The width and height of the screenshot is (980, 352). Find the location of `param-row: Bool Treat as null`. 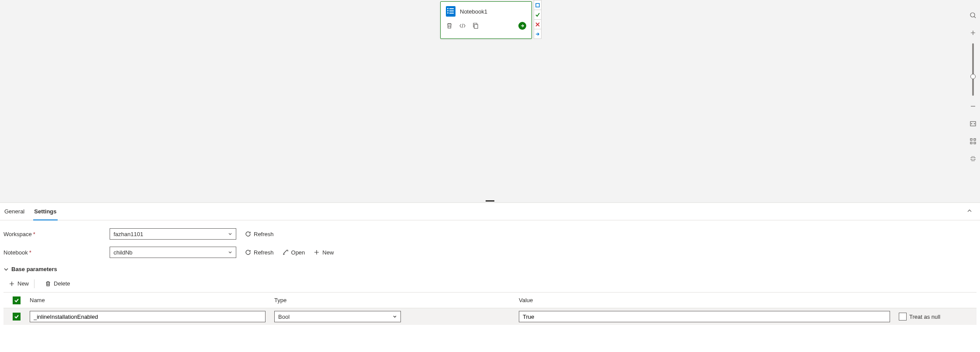

param-row: Bool Treat as null is located at coordinates (490, 317).